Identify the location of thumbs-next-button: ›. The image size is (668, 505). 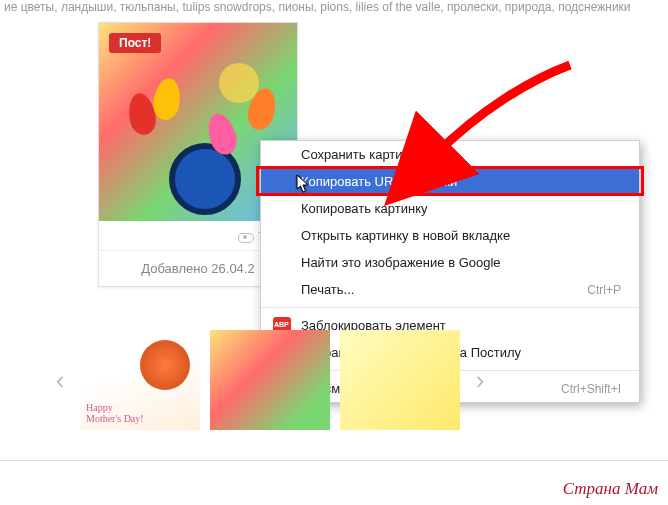
(480, 380).